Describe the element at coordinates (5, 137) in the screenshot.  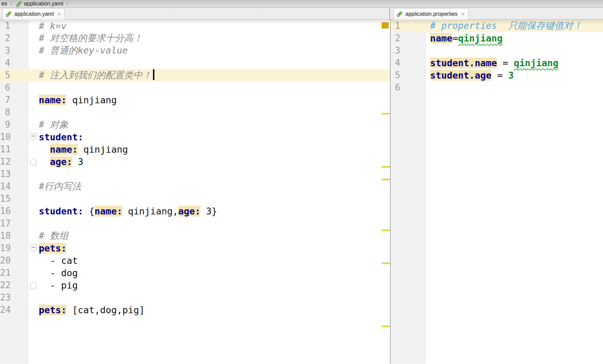
I see `line-number: 10` at that location.